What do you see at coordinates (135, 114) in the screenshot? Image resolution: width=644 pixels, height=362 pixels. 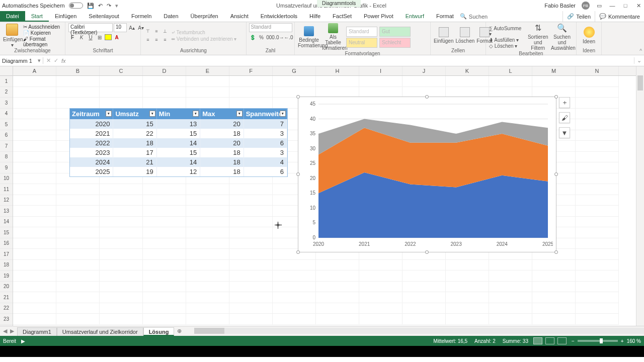 I see `table-header: Umsatz▾` at bounding box center [135, 114].